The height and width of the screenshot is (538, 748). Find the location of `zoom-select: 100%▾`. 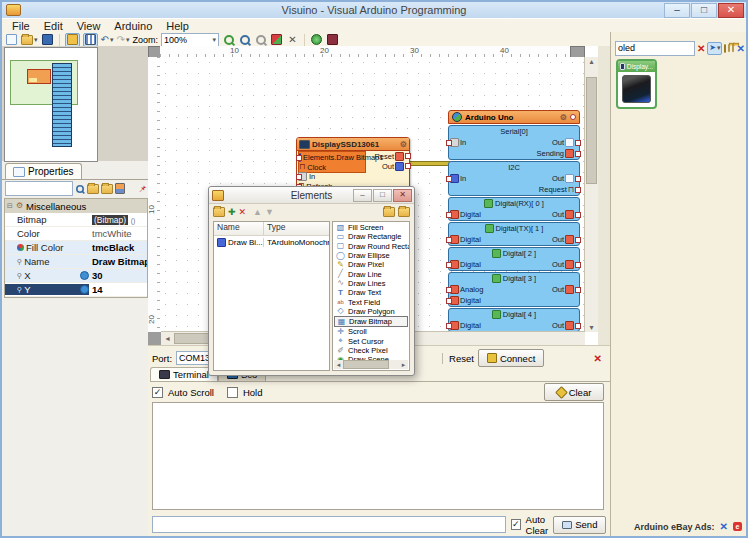

zoom-select: 100%▾ is located at coordinates (190, 40).